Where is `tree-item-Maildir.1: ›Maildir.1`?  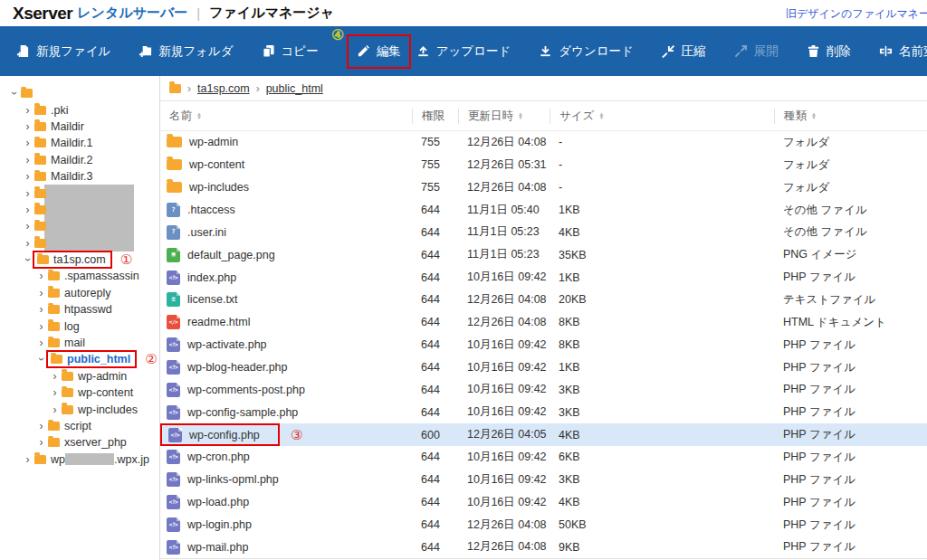
tree-item-Maildir.1: ›Maildir.1 is located at coordinates (80, 143).